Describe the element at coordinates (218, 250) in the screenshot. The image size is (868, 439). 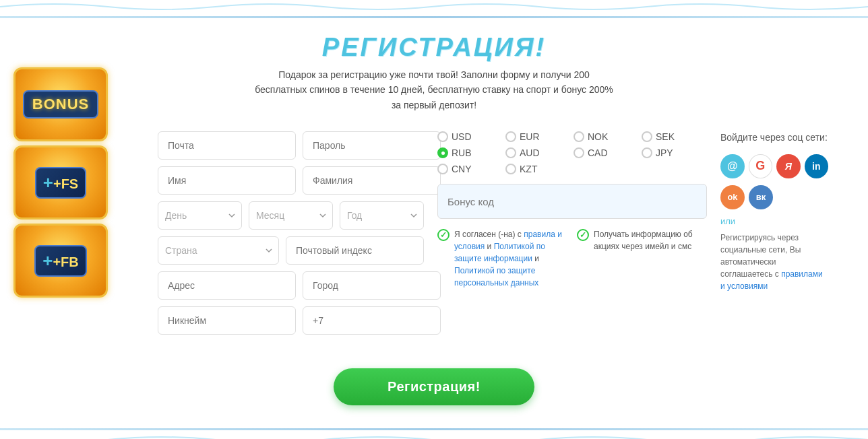
I see `country-select: Страна` at that location.